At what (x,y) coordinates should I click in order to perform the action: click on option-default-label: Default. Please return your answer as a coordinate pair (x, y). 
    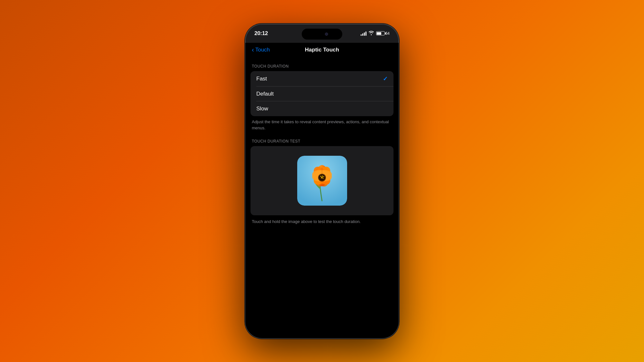
    Looking at the image, I should click on (322, 94).